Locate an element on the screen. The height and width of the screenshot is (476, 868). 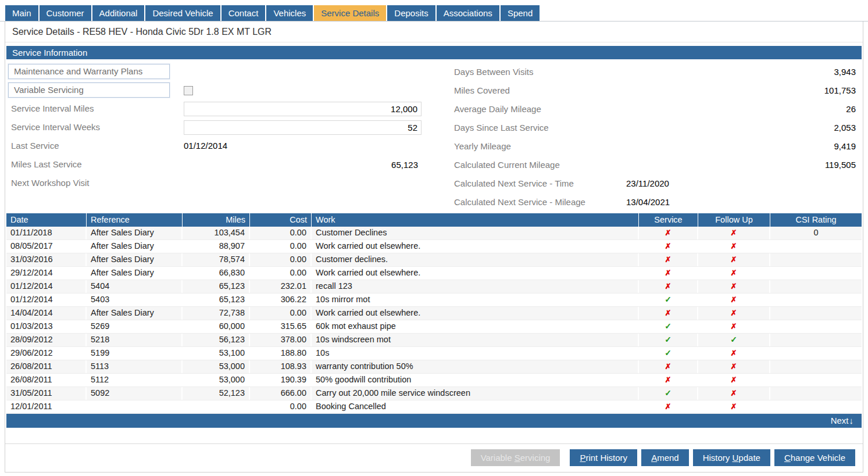
column-header-service: Service is located at coordinates (669, 220).